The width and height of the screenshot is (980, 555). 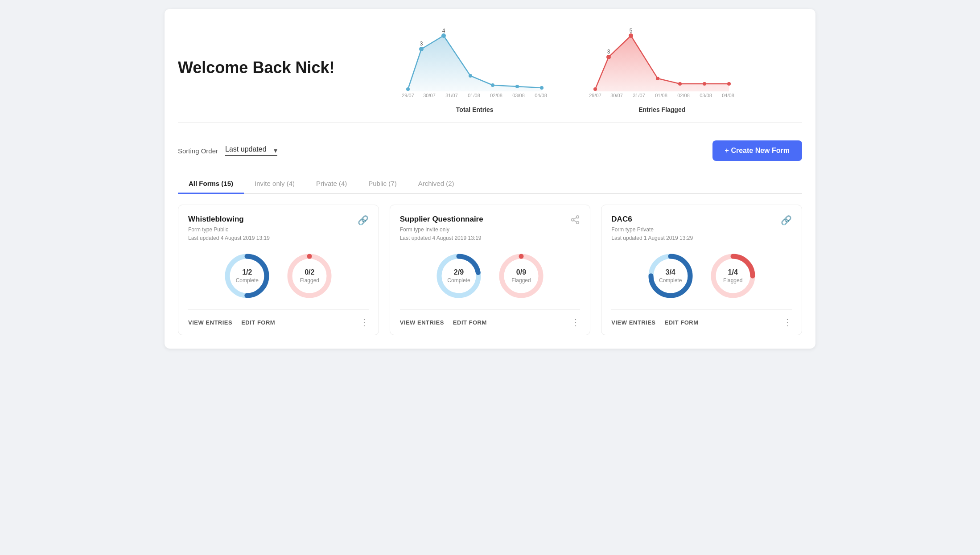 I want to click on donut-label: 2/9 Complete, so click(x=458, y=276).